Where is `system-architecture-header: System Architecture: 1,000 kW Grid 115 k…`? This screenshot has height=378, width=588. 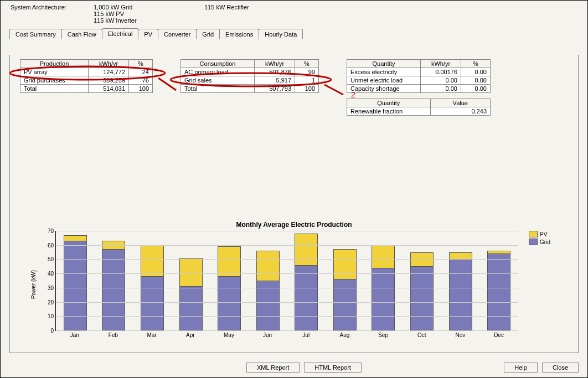
system-architecture-header: System Architecture: 1,000 kW Grid 115 k… is located at coordinates (294, 13).